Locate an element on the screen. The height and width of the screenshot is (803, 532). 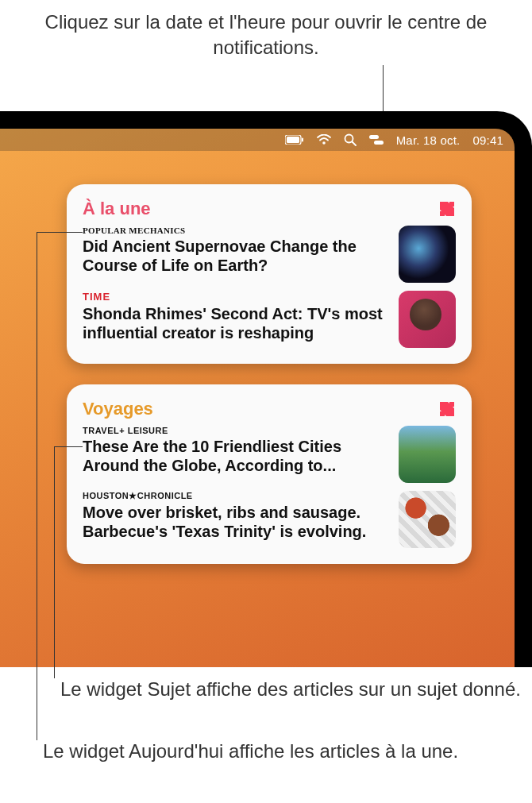
article-headline: Shonda Rhimes' Second Act: TV's most inf… is located at coordinates (235, 323).